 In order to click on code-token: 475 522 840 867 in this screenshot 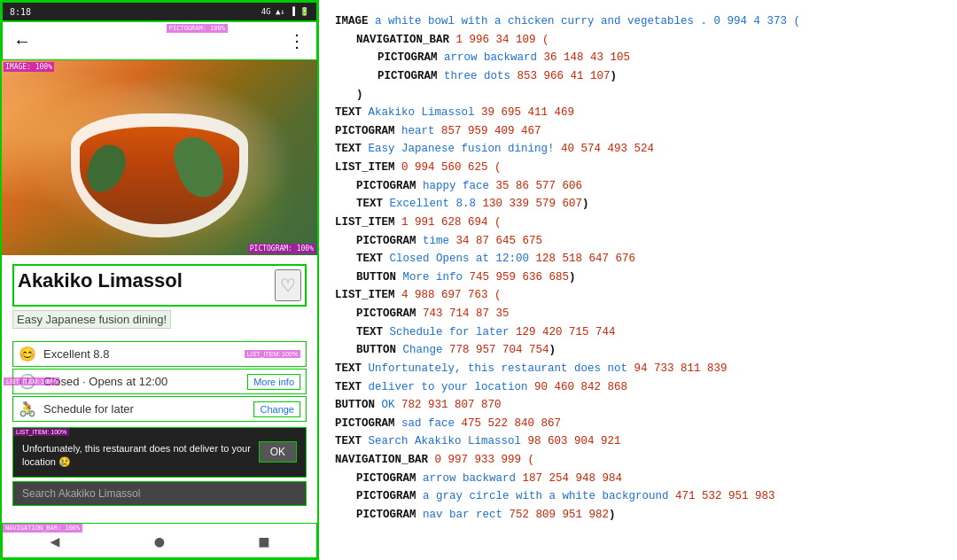, I will do `click(512, 424)`.